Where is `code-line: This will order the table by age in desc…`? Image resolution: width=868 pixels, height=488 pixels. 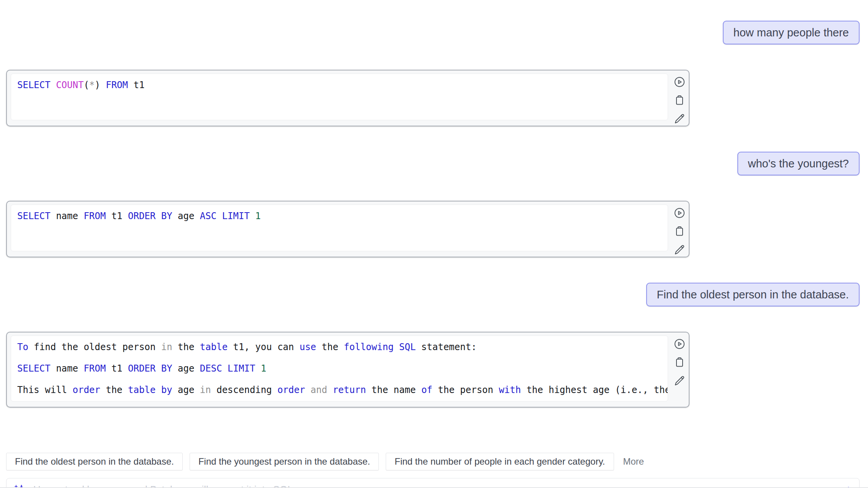 code-line: This will order the table by age in desc… is located at coordinates (339, 390).